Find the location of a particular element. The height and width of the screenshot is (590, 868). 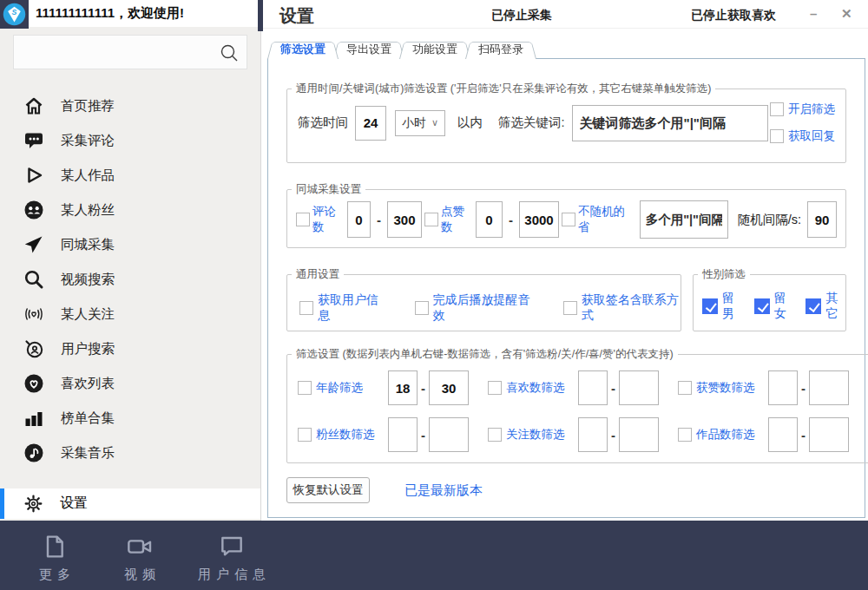

works-filter-checkbox is located at coordinates (685, 435).